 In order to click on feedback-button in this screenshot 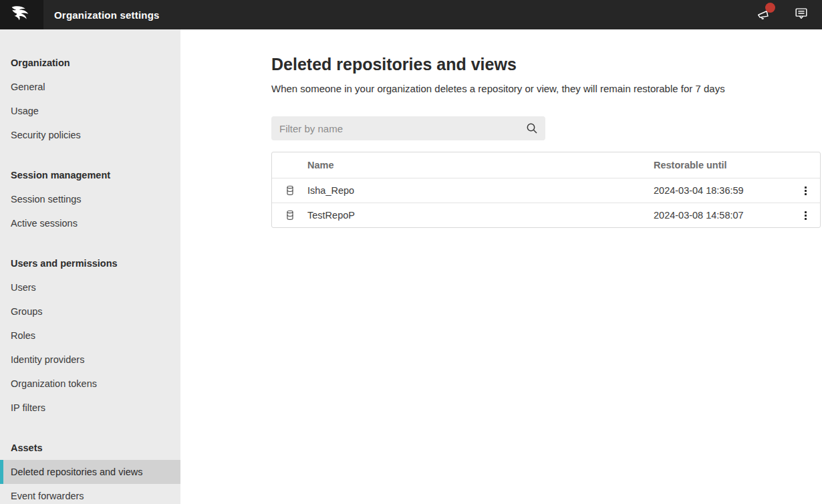, I will do `click(801, 15)`.